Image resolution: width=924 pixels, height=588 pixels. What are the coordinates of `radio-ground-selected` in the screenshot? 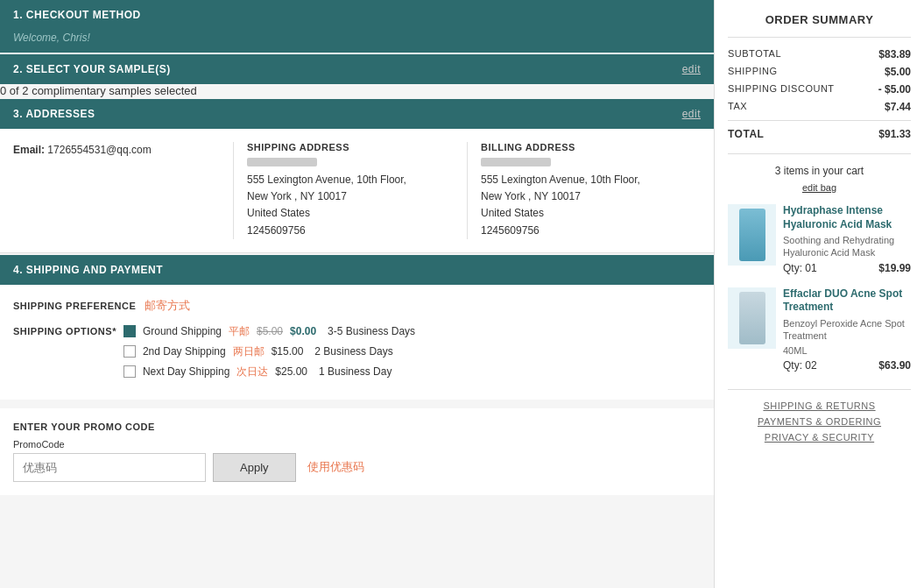 It's located at (130, 331).